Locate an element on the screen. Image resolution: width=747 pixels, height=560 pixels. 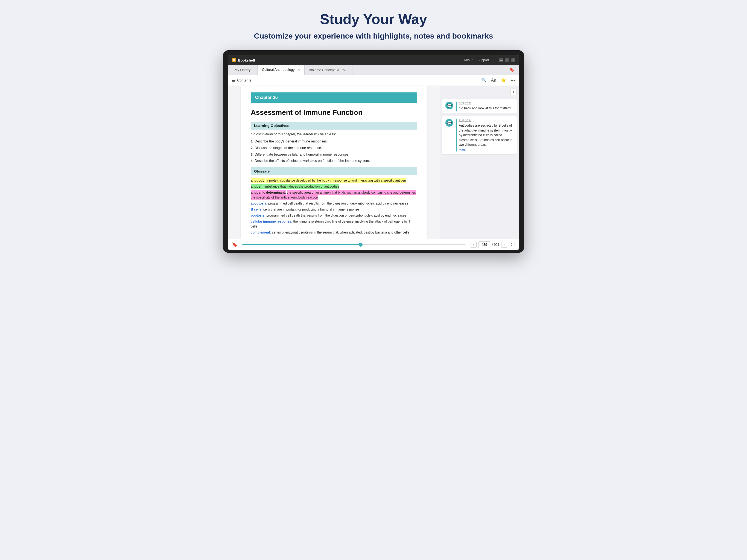
note-more-link: more is located at coordinates (486, 150).